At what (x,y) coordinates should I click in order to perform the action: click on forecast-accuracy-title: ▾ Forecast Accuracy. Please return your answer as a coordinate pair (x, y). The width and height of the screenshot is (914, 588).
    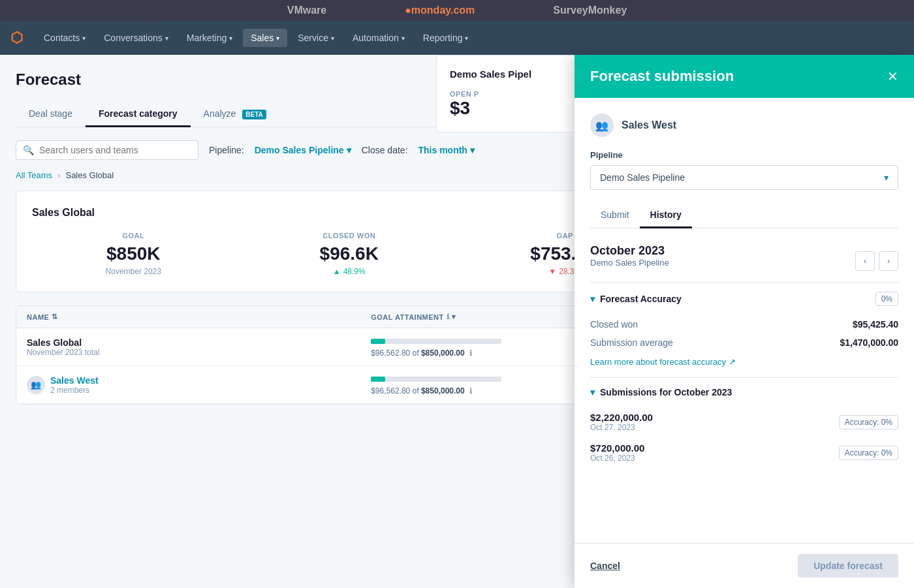
    Looking at the image, I should click on (636, 299).